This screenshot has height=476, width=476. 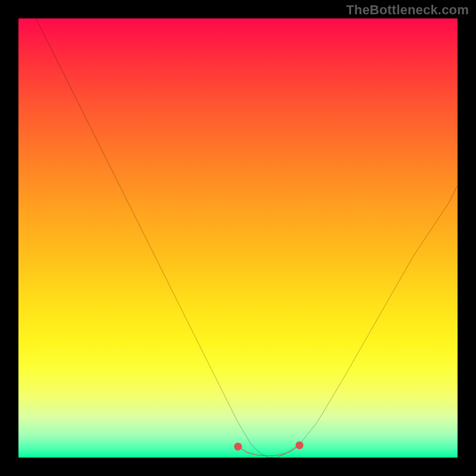 I want to click on red-endpoint-right, so click(x=300, y=445).